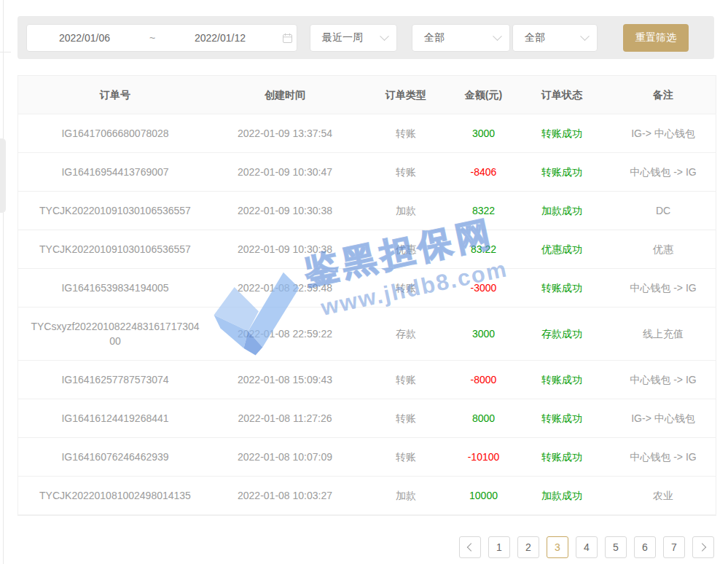 The width and height of the screenshot is (728, 564). I want to click on page-button-5: 5, so click(616, 547).